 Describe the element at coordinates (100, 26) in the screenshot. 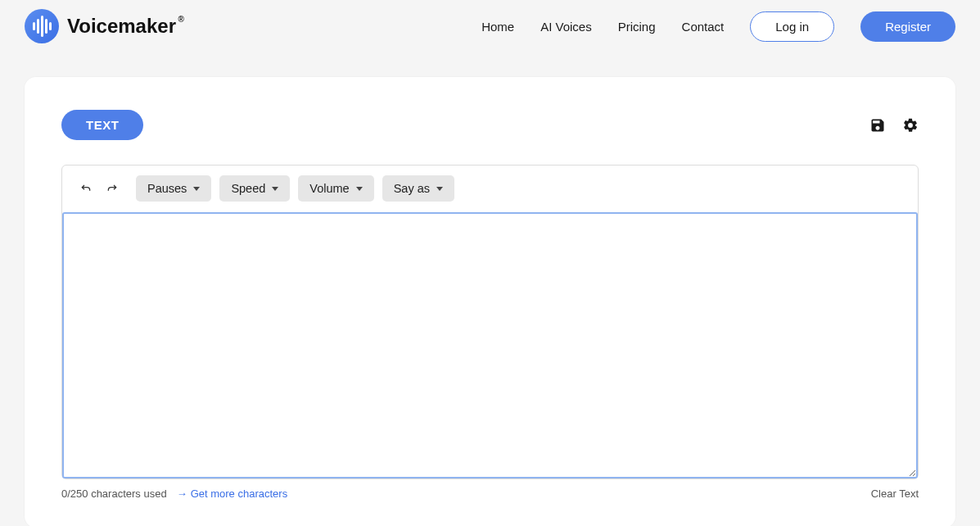

I see `brand-logo: Voicemaker®` at that location.